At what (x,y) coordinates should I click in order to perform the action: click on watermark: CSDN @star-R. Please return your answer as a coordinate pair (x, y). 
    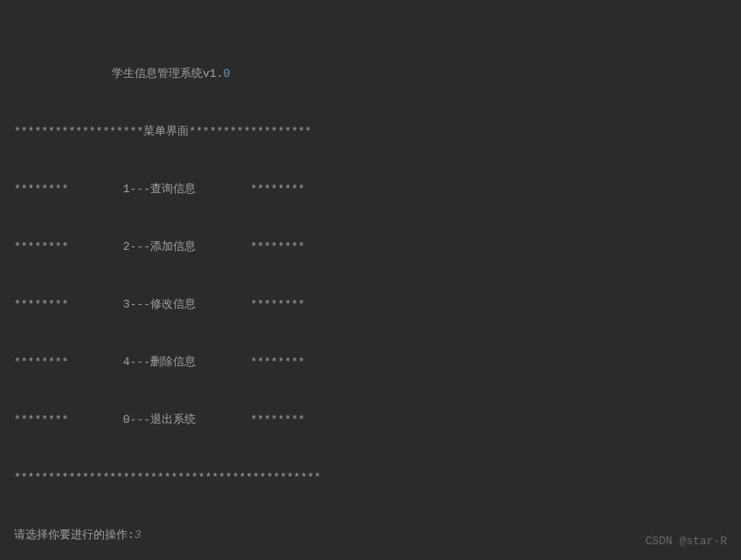
    Looking at the image, I should click on (686, 542).